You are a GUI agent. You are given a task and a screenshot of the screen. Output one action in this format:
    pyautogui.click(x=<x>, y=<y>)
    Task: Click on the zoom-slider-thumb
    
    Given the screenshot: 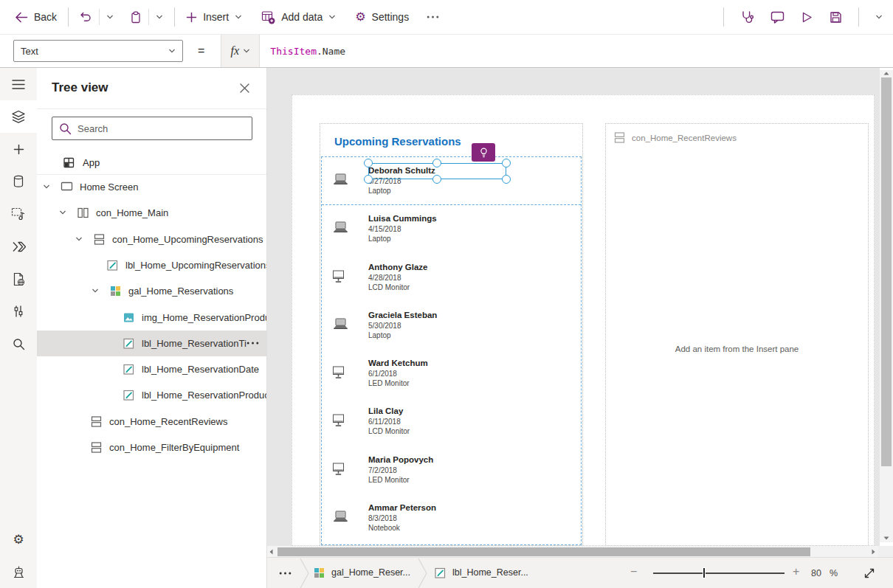 What is the action you would take?
    pyautogui.click(x=704, y=573)
    